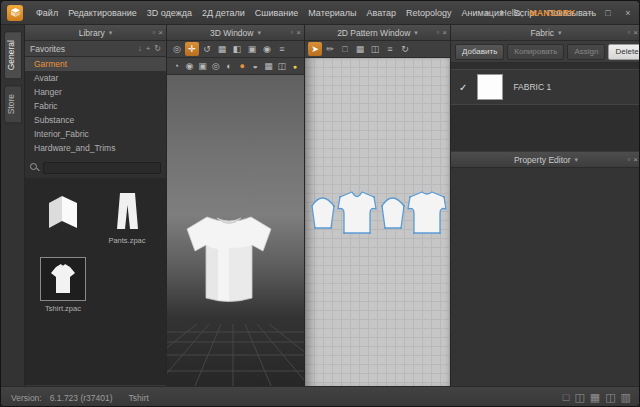 The width and height of the screenshot is (640, 407). I want to click on refresh-icon: ↻, so click(158, 48).